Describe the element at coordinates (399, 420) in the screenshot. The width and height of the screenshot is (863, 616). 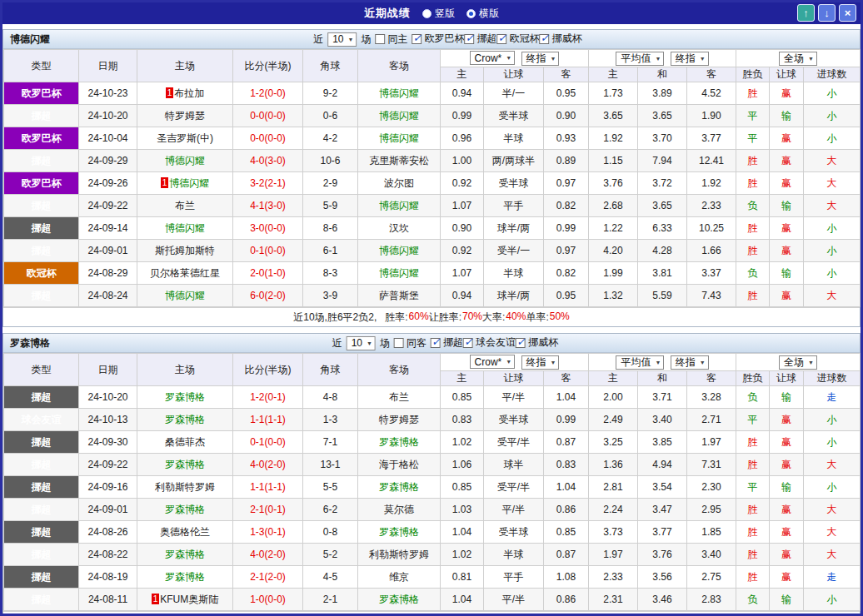
I see `away-team-name: 特罗姆瑟` at that location.